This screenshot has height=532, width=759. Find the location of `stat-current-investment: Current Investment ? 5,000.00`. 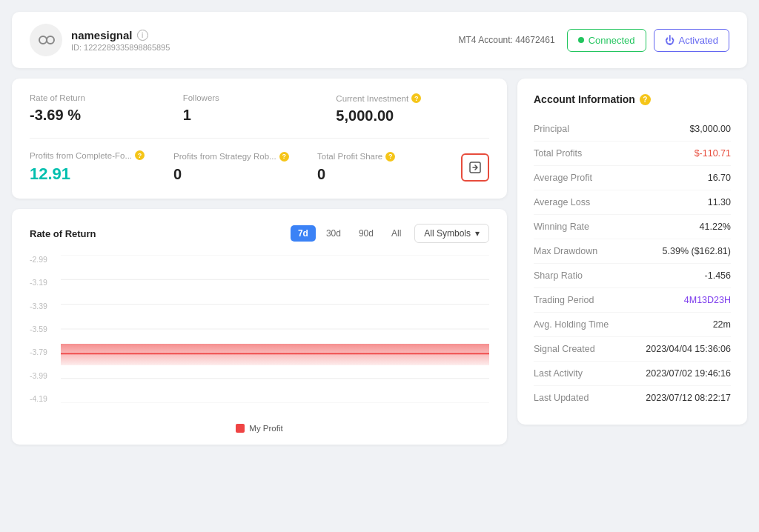

stat-current-investment: Current Investment ? 5,000.00 is located at coordinates (412, 109).